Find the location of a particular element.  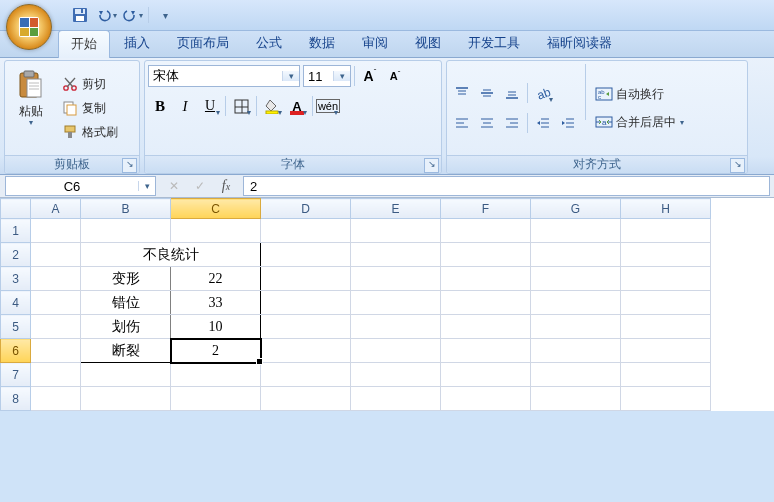

cancel-button: ✕ is located at coordinates (174, 186).